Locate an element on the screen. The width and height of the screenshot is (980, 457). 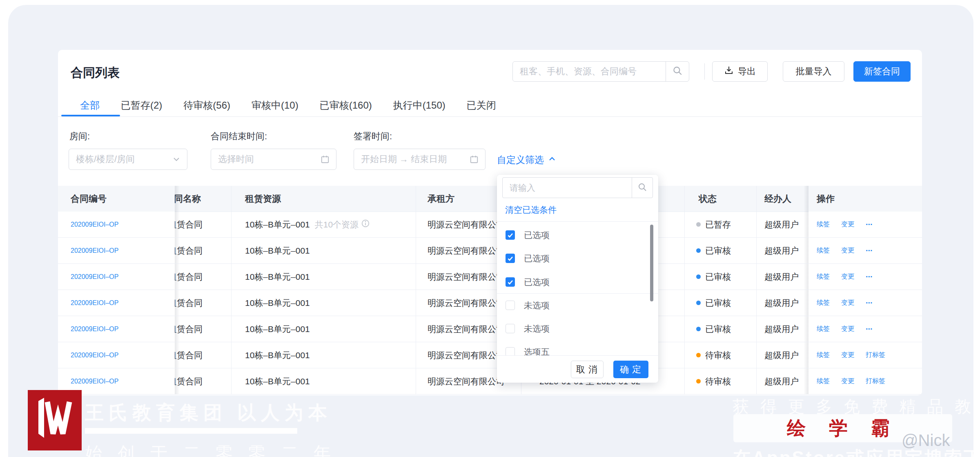
sign-time-range-picker: 开始日期 → 结束日期 is located at coordinates (420, 159).